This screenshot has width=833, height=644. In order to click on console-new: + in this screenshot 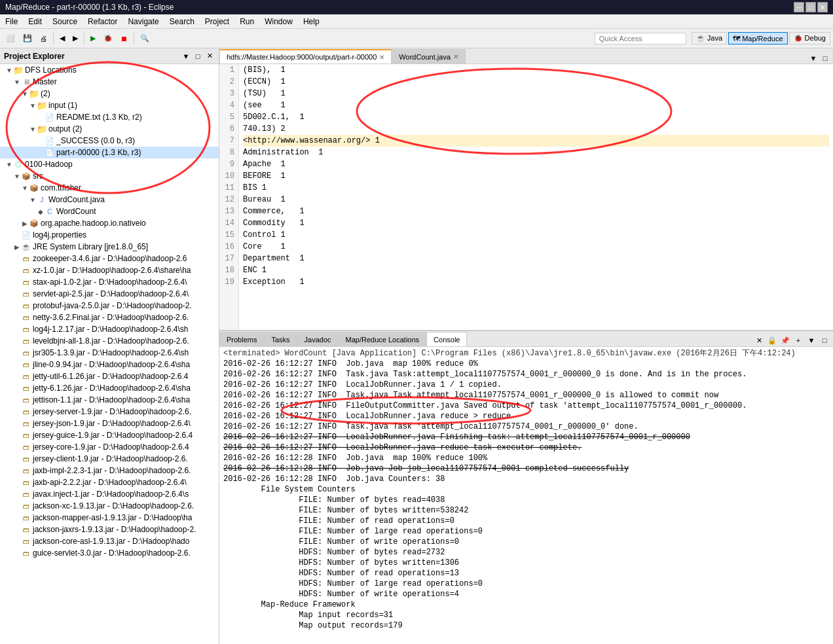, I will do `click(798, 340)`.